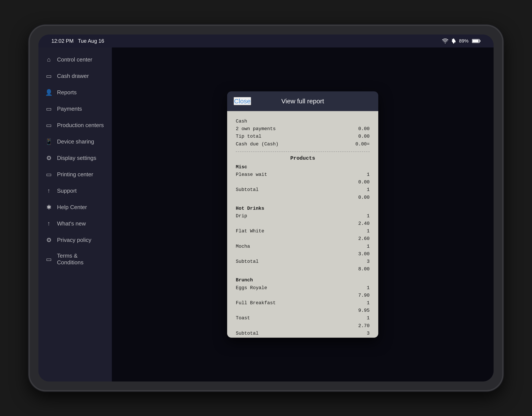 Image resolution: width=532 pixels, height=416 pixels. Describe the element at coordinates (49, 174) in the screenshot. I see `printing-center-icon: ▭` at that location.